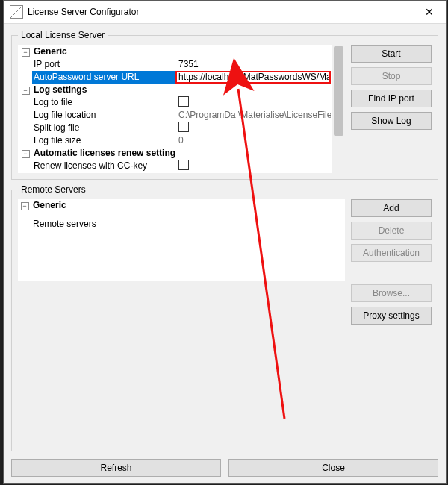  I want to click on remote-servers-legend: Remote Servers, so click(54, 190).